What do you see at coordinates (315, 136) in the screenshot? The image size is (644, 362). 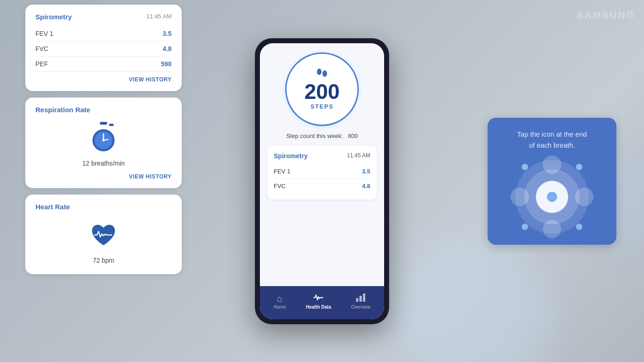 I see `weekly-label: Step count this week:` at bounding box center [315, 136].